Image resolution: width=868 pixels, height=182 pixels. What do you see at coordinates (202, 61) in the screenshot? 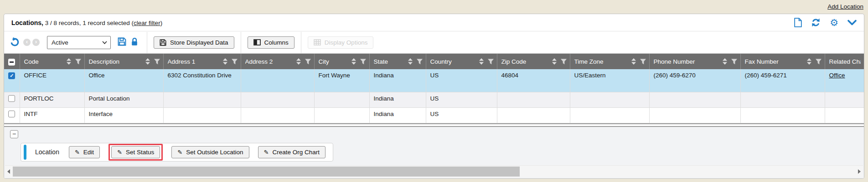
I see `column-header-address1: Address 1` at bounding box center [202, 61].